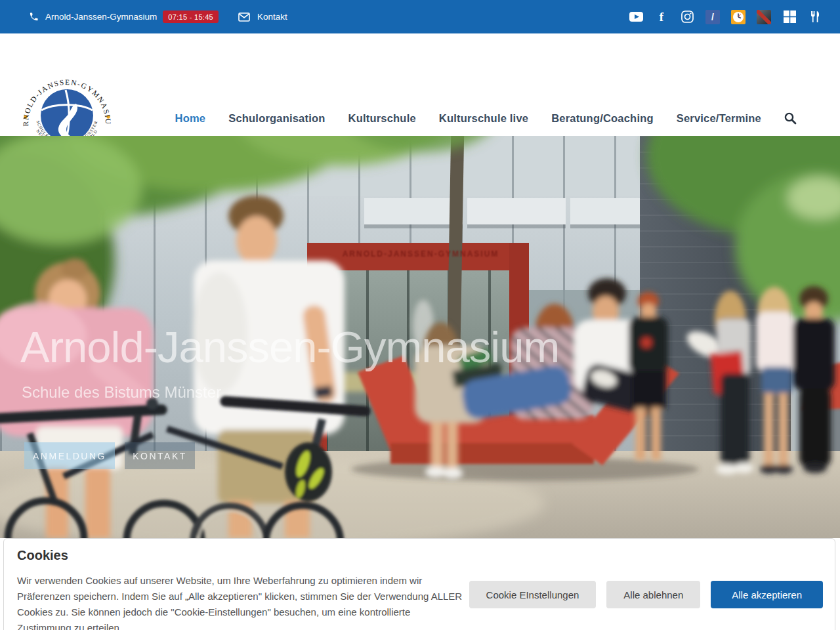  What do you see at coordinates (738, 17) in the screenshot?
I see `clock-tile-icon` at bounding box center [738, 17].